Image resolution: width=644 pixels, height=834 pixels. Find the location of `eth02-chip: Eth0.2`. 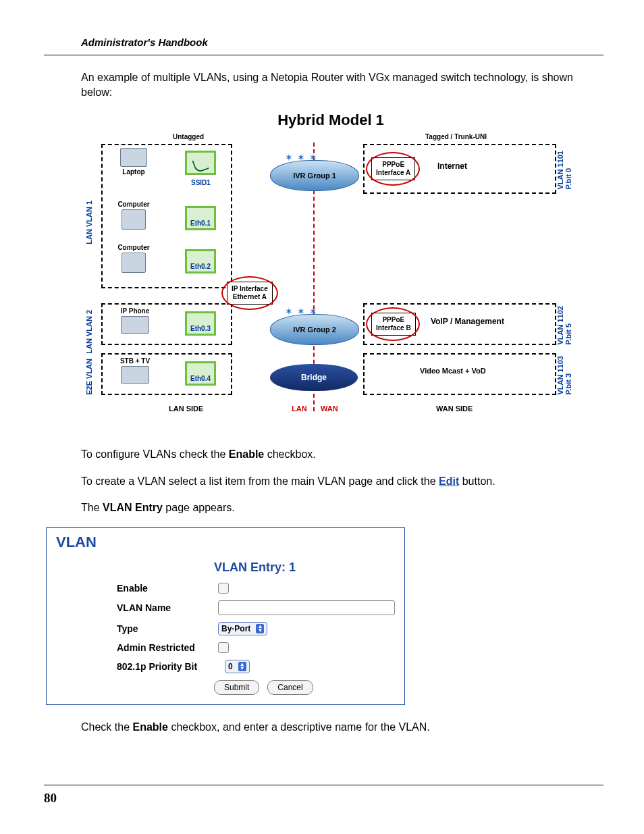

eth02-chip: Eth0.2 is located at coordinates (200, 261).